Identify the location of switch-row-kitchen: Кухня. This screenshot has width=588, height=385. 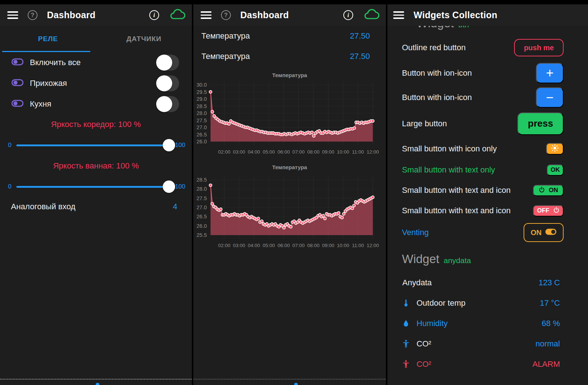
(96, 104).